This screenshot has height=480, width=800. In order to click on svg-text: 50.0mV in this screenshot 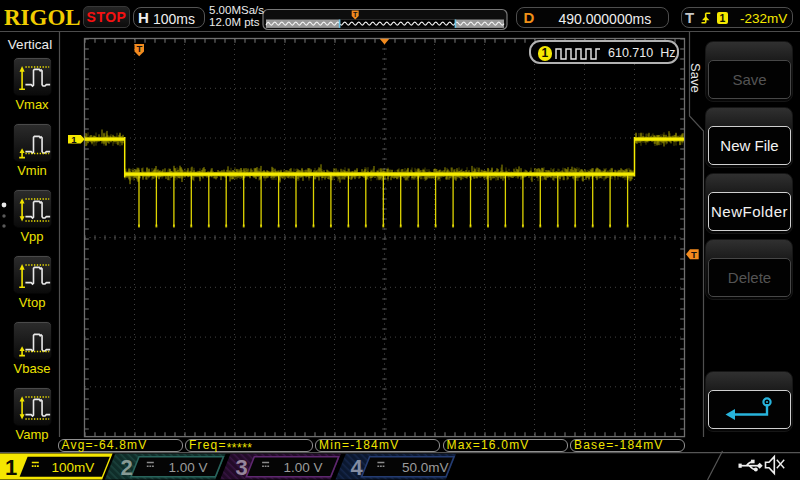, I will do `click(426, 468)`.